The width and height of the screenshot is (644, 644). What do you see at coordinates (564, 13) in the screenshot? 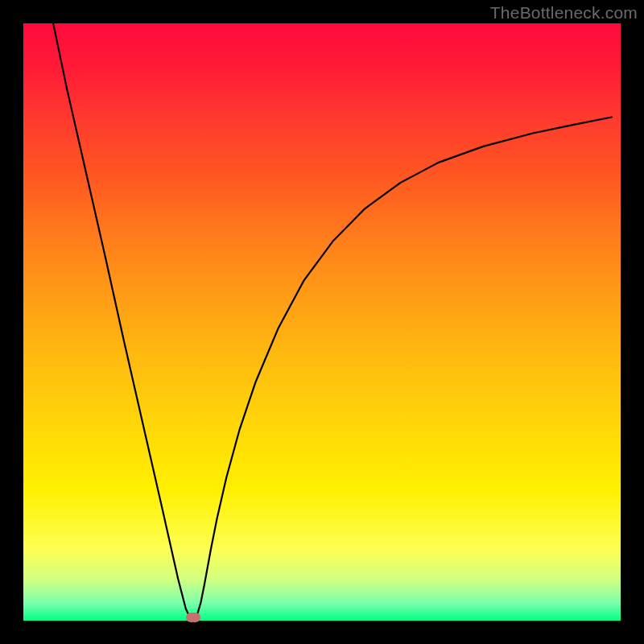
I see `watermark-text: TheBottleneck.com` at bounding box center [564, 13].